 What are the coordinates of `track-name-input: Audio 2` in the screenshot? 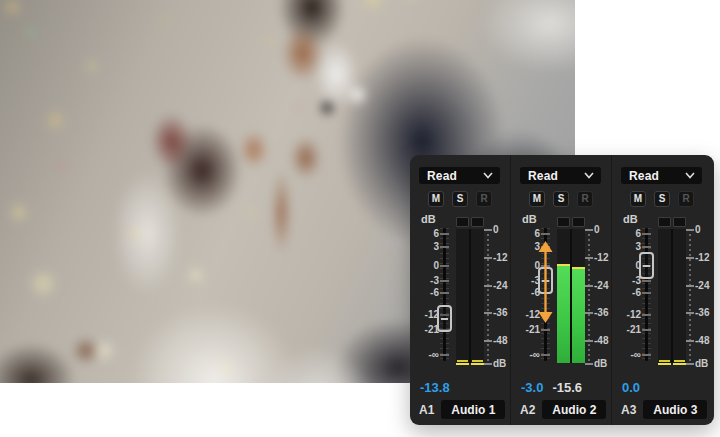 It's located at (574, 410).